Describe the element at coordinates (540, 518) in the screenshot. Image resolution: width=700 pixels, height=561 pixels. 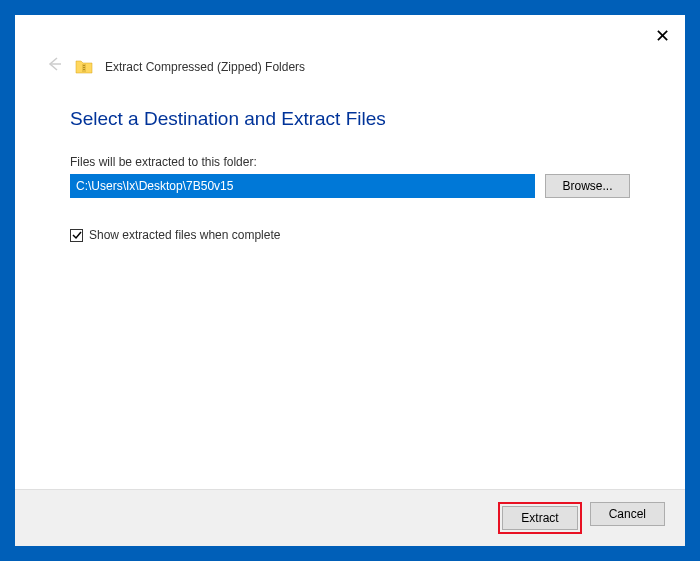
I see `extract-button: Extract` at that location.